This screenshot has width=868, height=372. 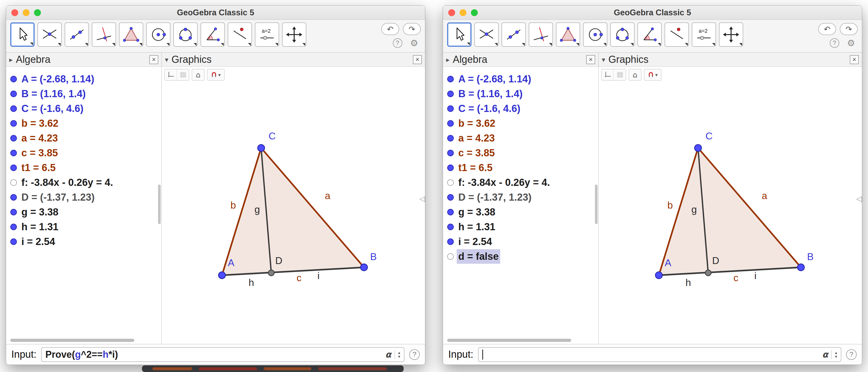 I want to click on algebra-item: t1 = 6.5, so click(x=86, y=168).